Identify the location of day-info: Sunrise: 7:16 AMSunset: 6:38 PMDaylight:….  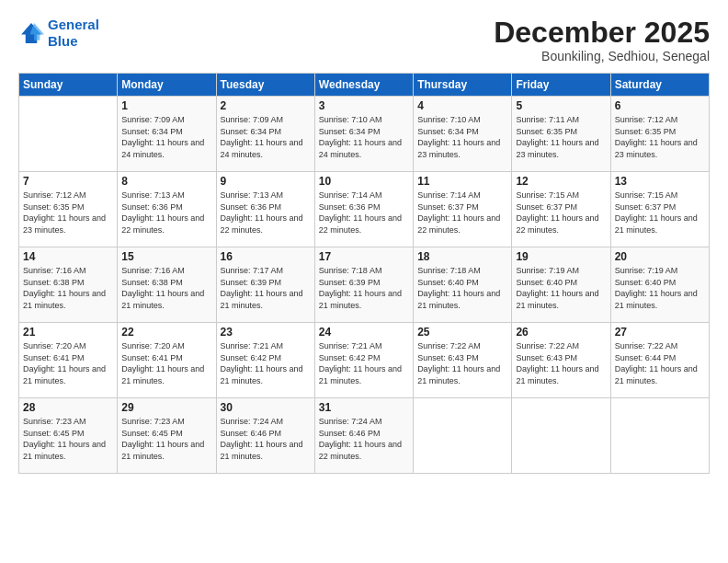
(68, 288).